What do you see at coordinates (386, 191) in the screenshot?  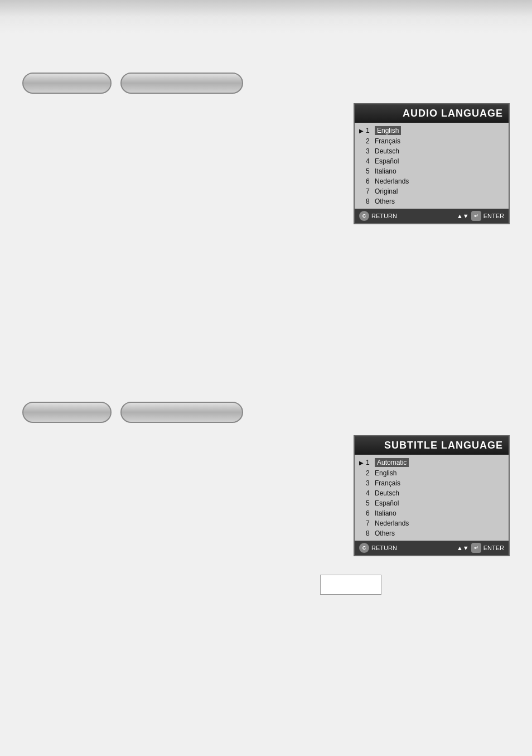 I see `item-label: Original` at bounding box center [386, 191].